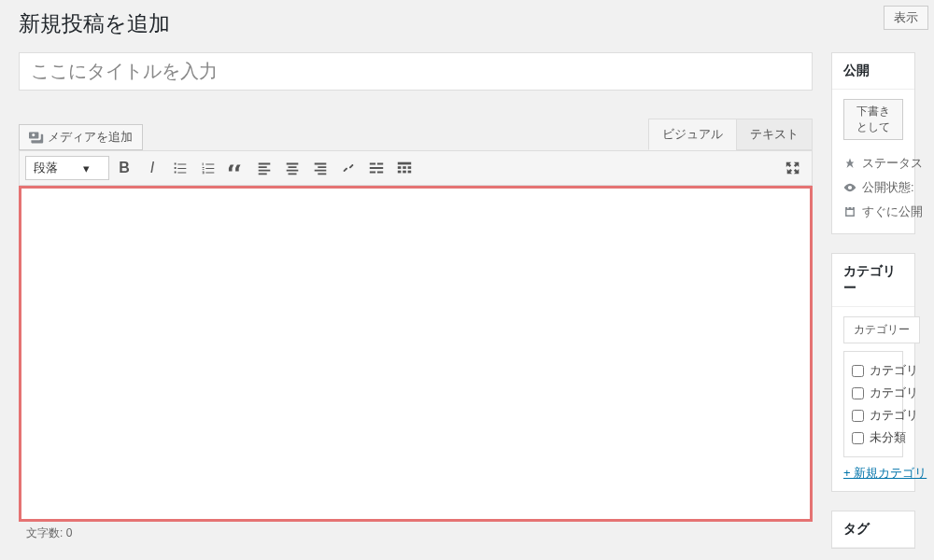 Image resolution: width=934 pixels, height=560 pixels. I want to click on schedule-label: すぐに公開, so click(893, 212).